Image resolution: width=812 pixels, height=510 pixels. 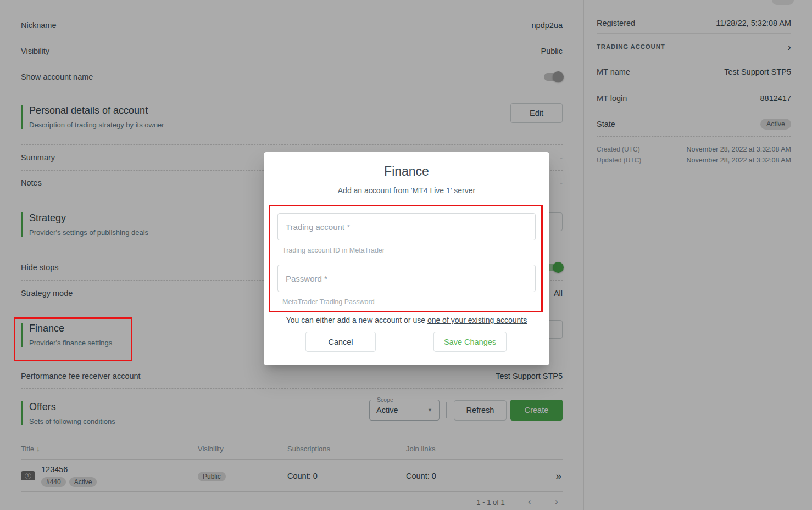 What do you see at coordinates (407, 320) in the screenshot?
I see `modal-hint: You can either add a new account or use …` at bounding box center [407, 320].